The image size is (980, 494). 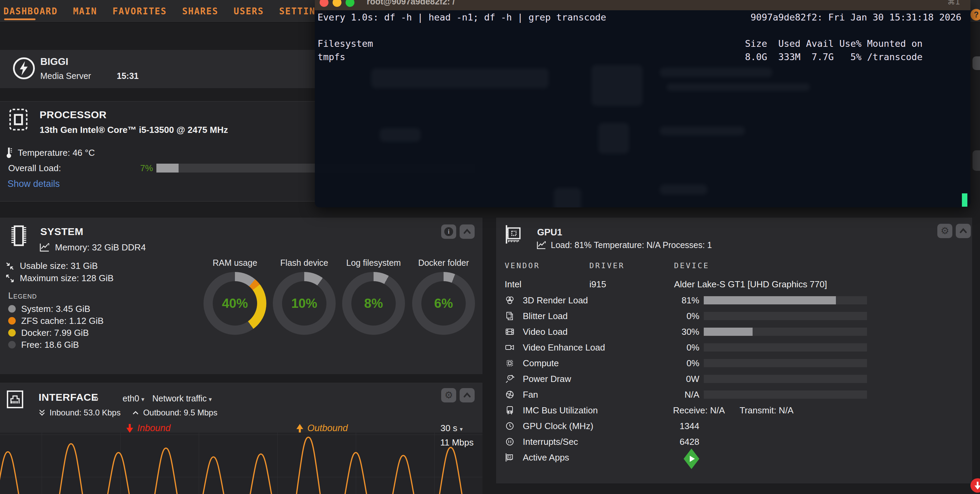 What do you see at coordinates (452, 428) in the screenshot?
I see `time-range-dropdown: 30 s ▾` at bounding box center [452, 428].